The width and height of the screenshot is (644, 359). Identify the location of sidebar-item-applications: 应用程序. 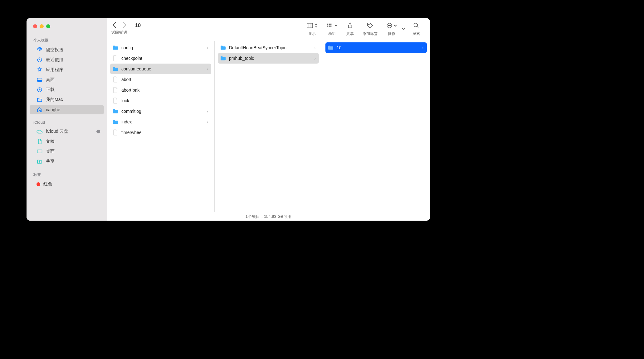
(67, 70).